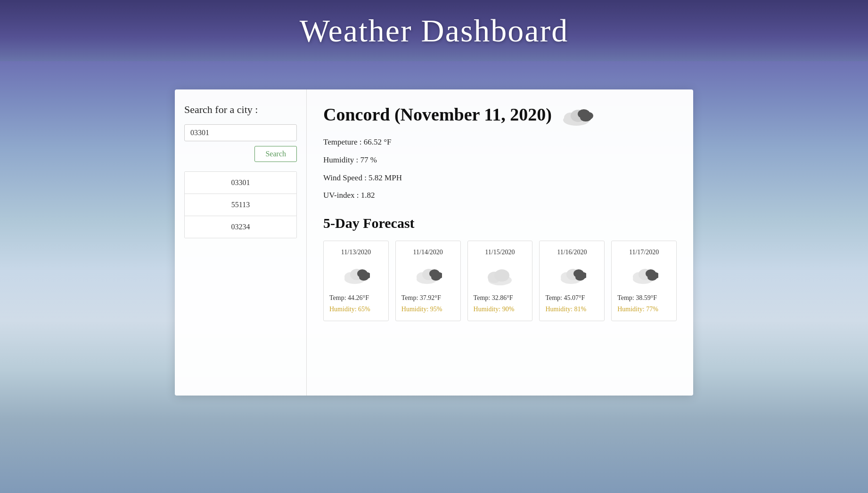  I want to click on history-item: 55113, so click(240, 205).